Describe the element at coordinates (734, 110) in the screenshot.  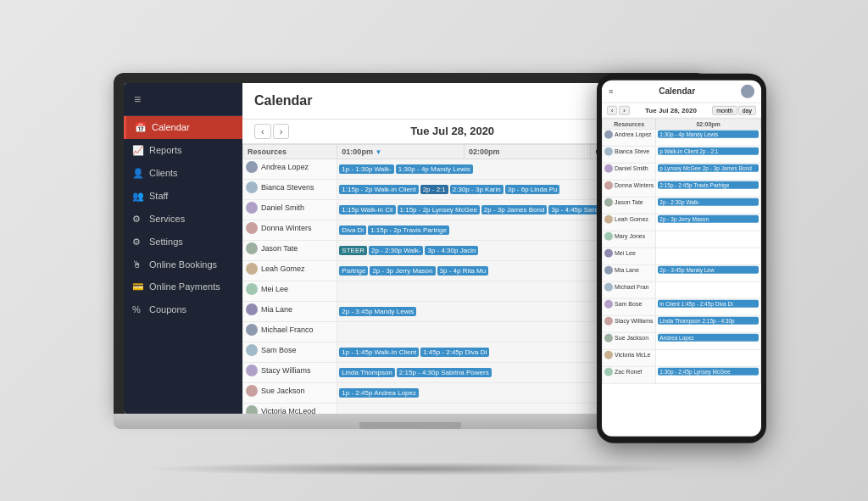
I see `phone-view-buttons: month day` at that location.